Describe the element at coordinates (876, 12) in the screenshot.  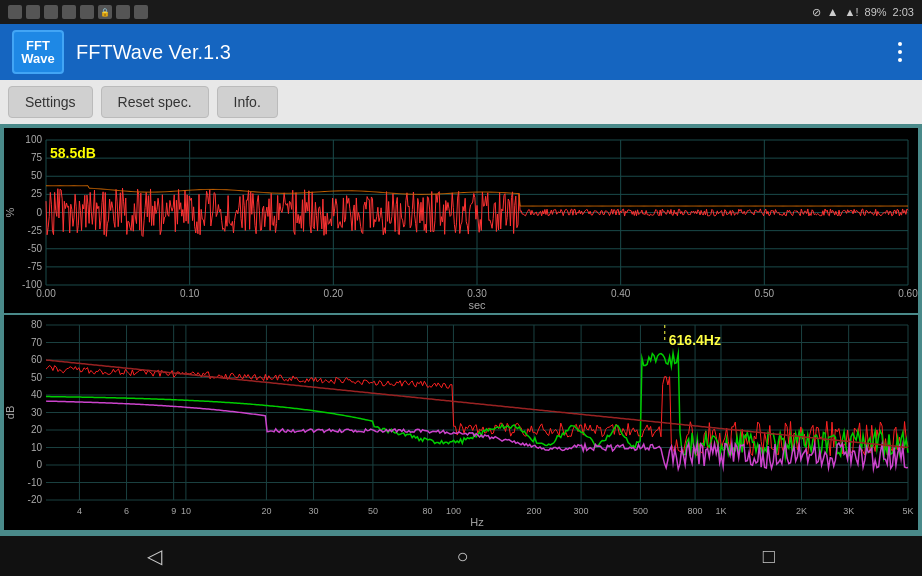
I see `battery-level: 89%` at that location.